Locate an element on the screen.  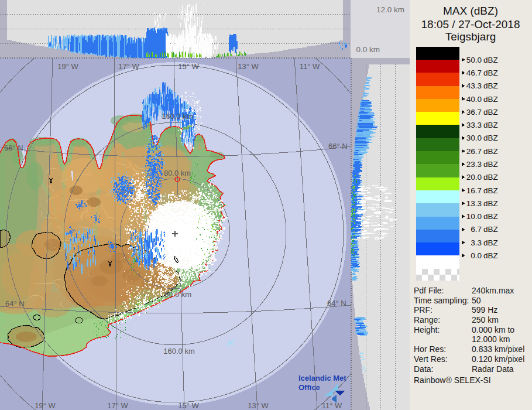
svg-text: 33.3 is located at coordinates (474, 125).